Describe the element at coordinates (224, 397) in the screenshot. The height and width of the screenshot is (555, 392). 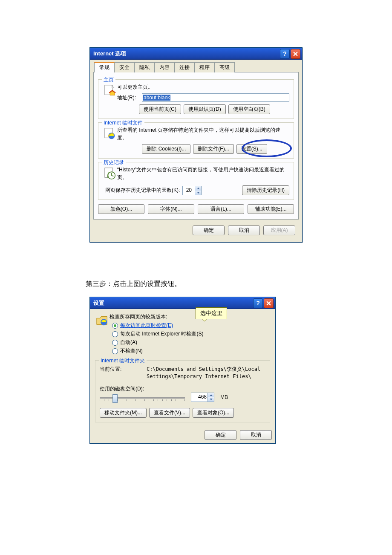
I see `disk-unit: MB` at that location.